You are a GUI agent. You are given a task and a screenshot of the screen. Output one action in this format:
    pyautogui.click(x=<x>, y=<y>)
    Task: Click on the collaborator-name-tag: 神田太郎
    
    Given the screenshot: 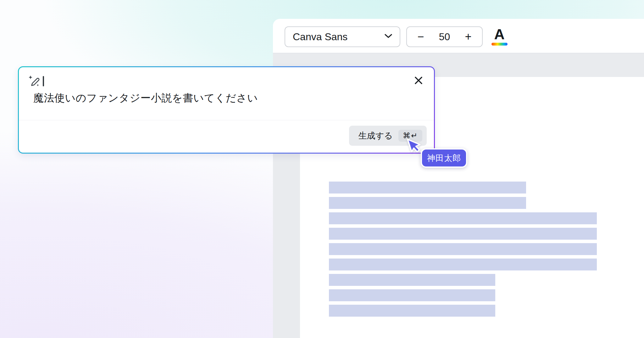 What is the action you would take?
    pyautogui.click(x=444, y=158)
    